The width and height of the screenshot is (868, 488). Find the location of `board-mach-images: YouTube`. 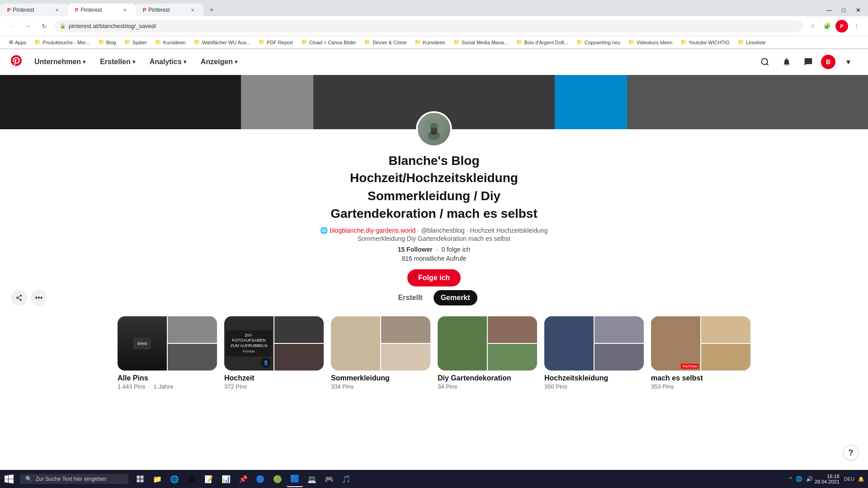

board-mach-images: YouTube is located at coordinates (701, 343).